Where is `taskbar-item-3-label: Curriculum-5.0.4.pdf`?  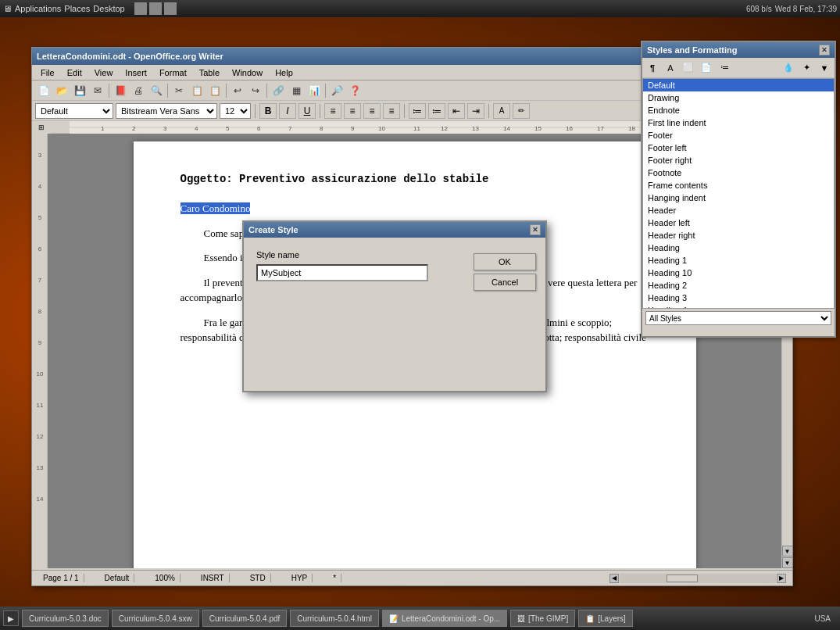
taskbar-item-3-label: Curriculum-5.0.4.pdf is located at coordinates (245, 619).